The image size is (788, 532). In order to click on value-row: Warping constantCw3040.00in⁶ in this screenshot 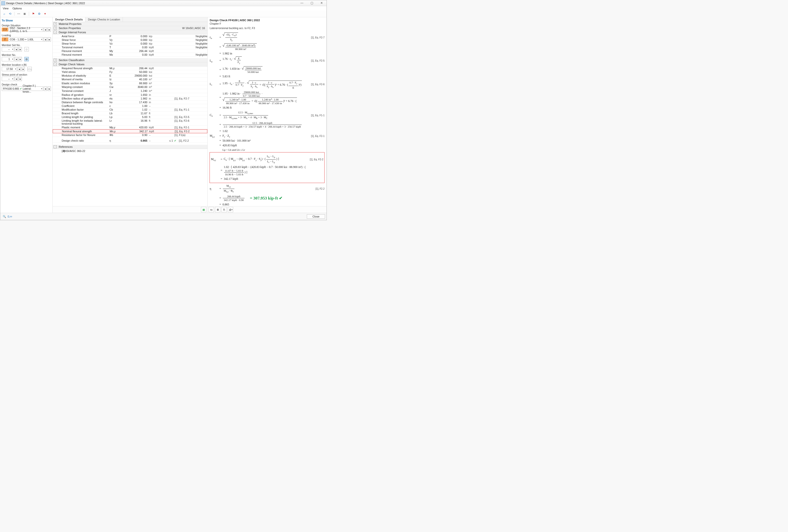, I will do `click(130, 87)`.